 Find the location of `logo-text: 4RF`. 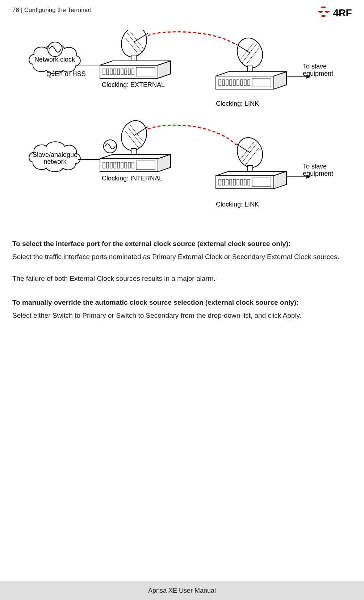

logo-text: 4RF is located at coordinates (343, 13).